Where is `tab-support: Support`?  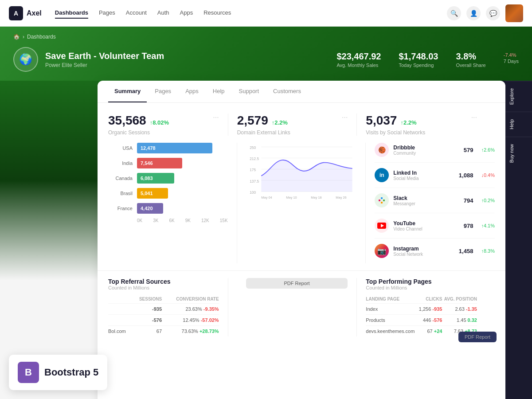 tab-support: Support is located at coordinates (249, 91).